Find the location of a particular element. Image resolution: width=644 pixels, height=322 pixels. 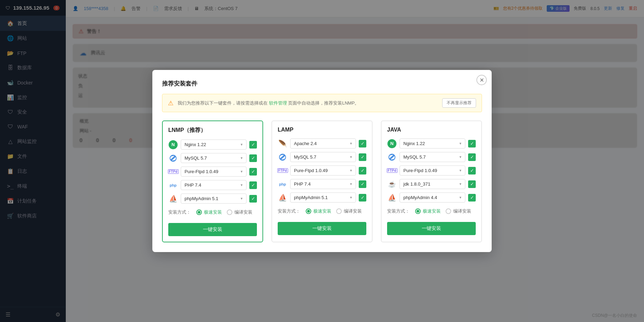

java-compile-label: 编译安装 is located at coordinates (462, 211).